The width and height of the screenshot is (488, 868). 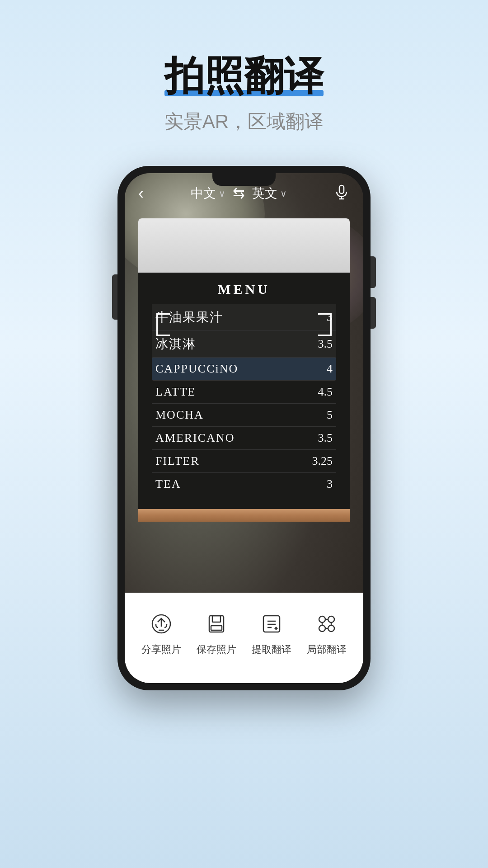 What do you see at coordinates (244, 638) in the screenshot?
I see `bottom-toolbar: 分享照片 保存照片` at bounding box center [244, 638].